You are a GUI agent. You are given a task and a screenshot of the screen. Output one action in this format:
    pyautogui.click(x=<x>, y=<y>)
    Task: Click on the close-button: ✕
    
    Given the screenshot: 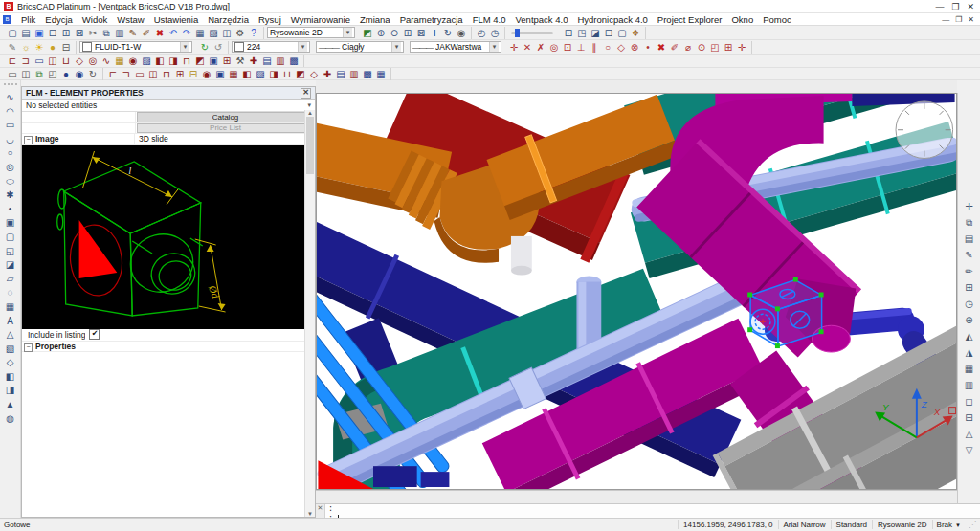 What is the action you would take?
    pyautogui.click(x=970, y=7)
    